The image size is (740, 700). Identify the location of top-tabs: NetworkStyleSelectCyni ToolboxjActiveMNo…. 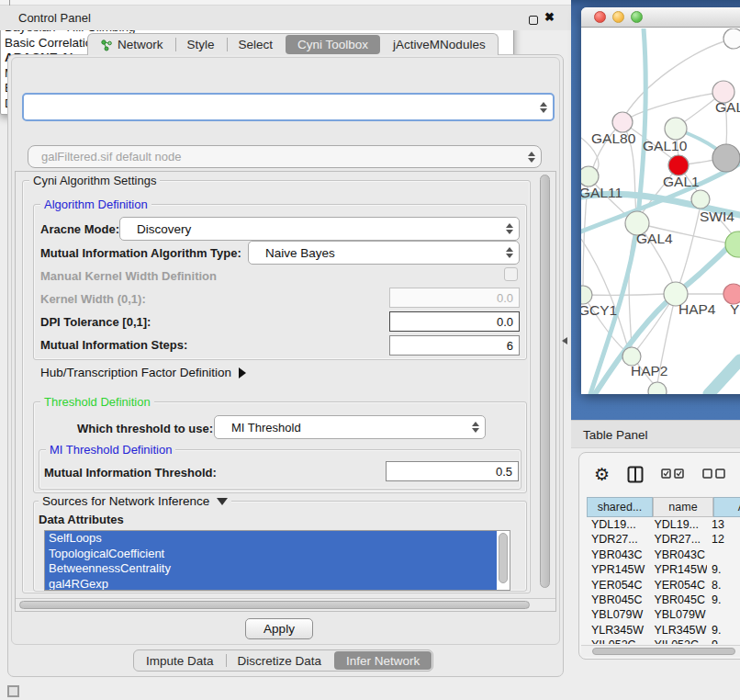
(293, 44).